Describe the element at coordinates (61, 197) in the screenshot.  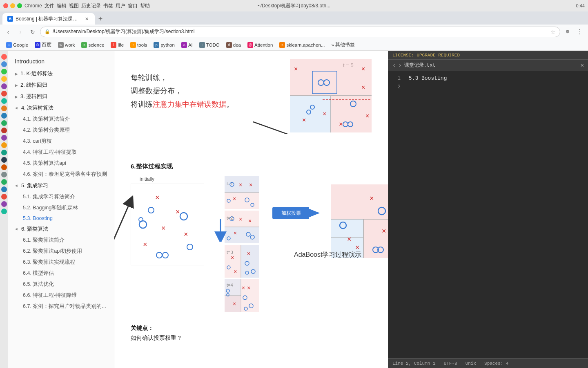
I see `sidebar-item-ensemble-intro: 5.1. 集成学习算法简介` at that location.